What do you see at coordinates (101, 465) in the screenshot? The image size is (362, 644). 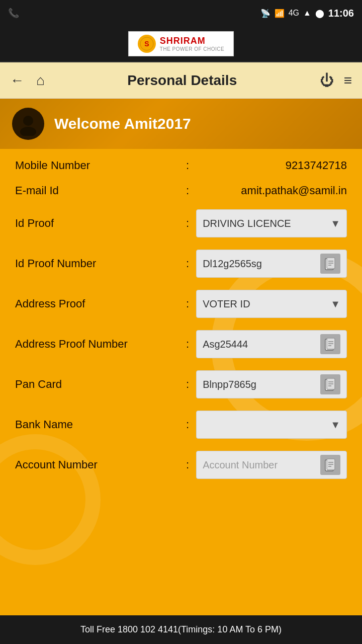 I see `label-account-number: Account Number` at bounding box center [101, 465].